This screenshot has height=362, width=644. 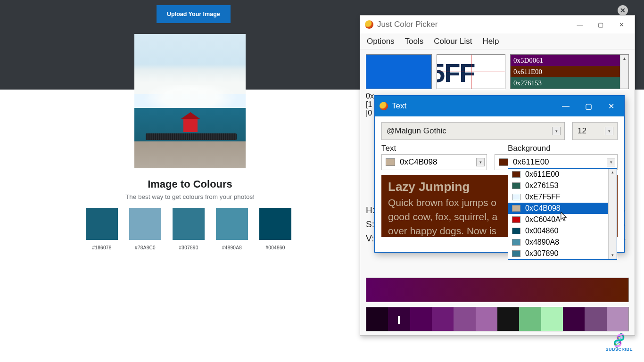 What do you see at coordinates (500, 106) in the screenshot?
I see `window-titlebar: Text — ▢ ✕` at bounding box center [500, 106].